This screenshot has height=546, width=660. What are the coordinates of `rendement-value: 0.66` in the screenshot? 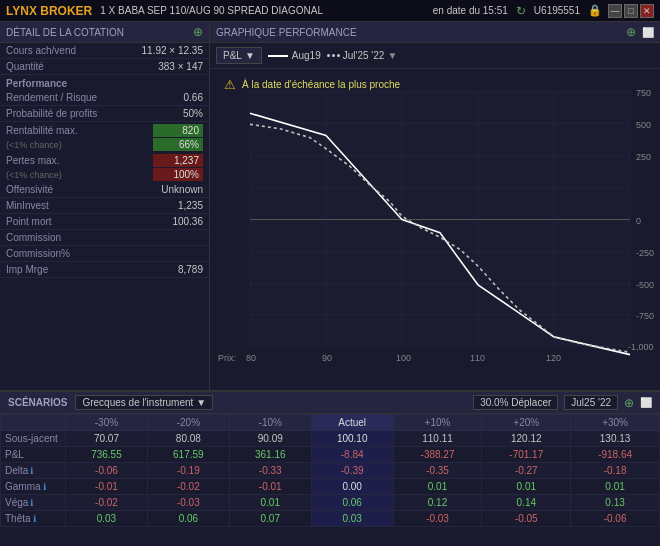 It's located at (194, 98).